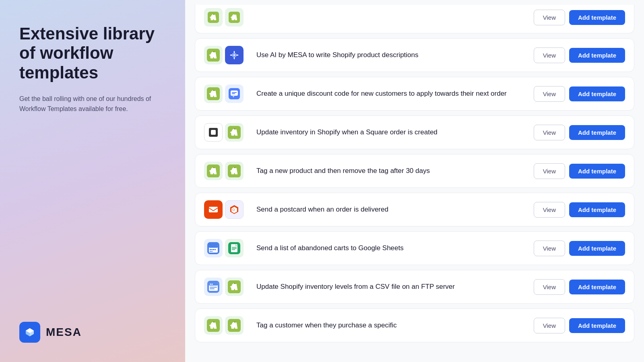 The width and height of the screenshot is (644, 362). What do you see at coordinates (597, 56) in the screenshot?
I see `add-template-button-1: Add template` at bounding box center [597, 56].